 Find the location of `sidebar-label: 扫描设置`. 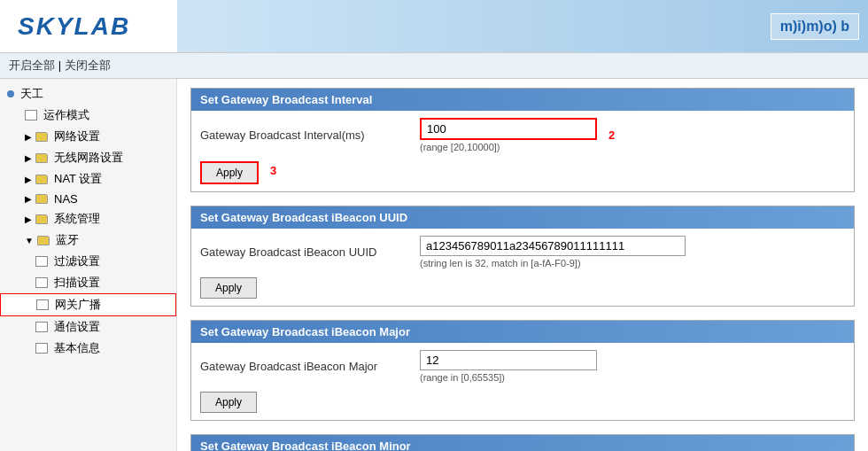

sidebar-label: 扫描设置 is located at coordinates (77, 283).